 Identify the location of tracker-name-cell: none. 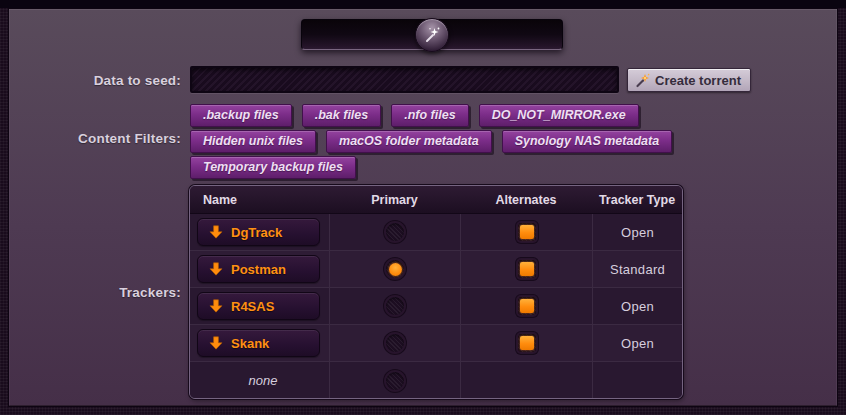
(260, 380).